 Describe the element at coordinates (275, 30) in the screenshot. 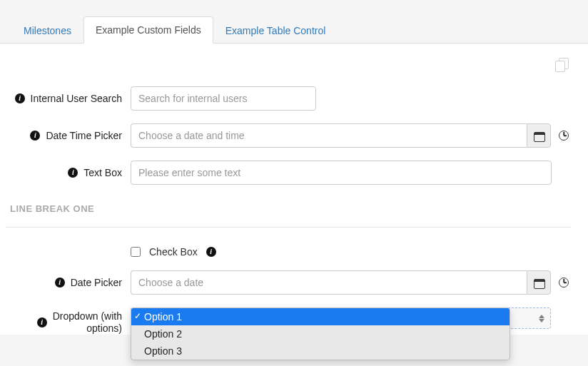

I see `tab-table-control: Example Table Control` at that location.